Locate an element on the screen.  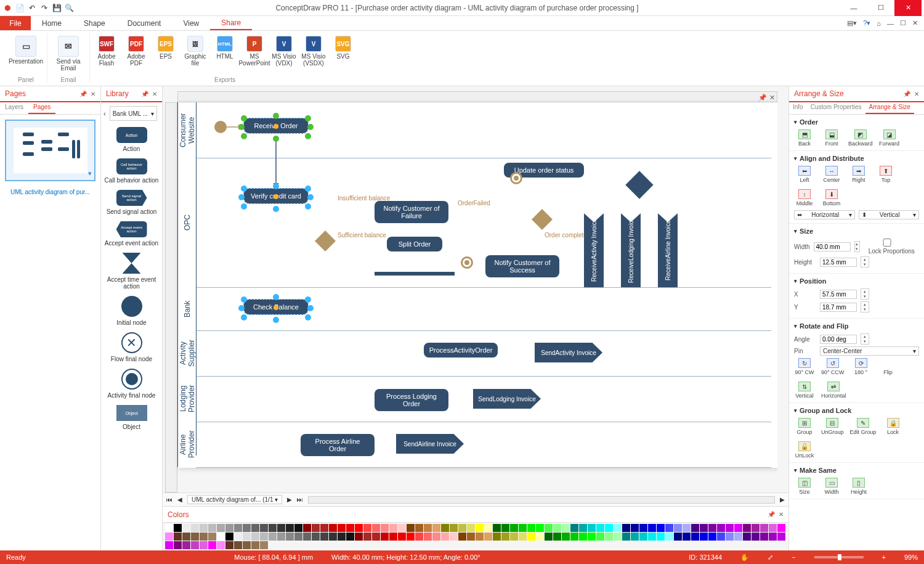
tab-nav-end: ⏭ is located at coordinates (300, 499).